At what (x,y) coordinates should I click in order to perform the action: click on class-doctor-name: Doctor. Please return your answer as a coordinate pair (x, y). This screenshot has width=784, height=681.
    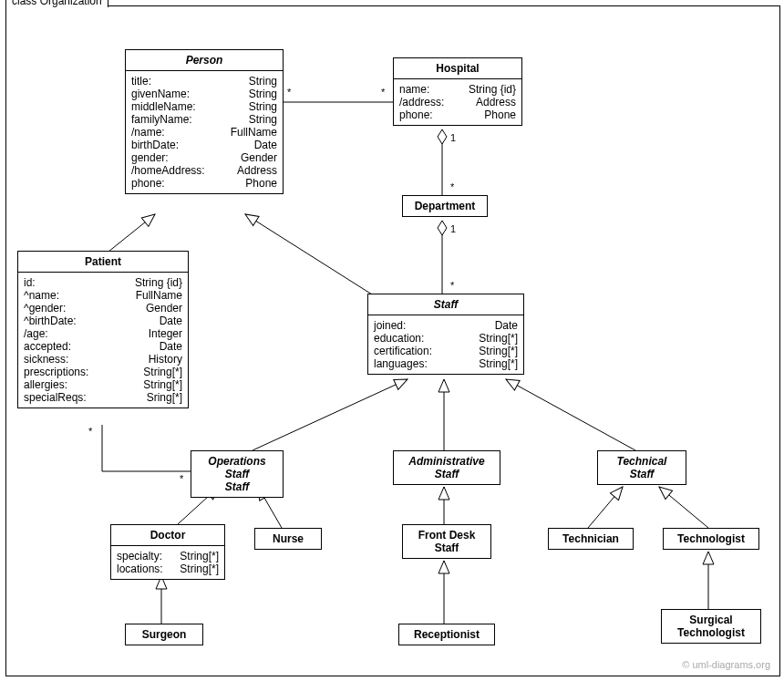
    Looking at the image, I should click on (168, 536).